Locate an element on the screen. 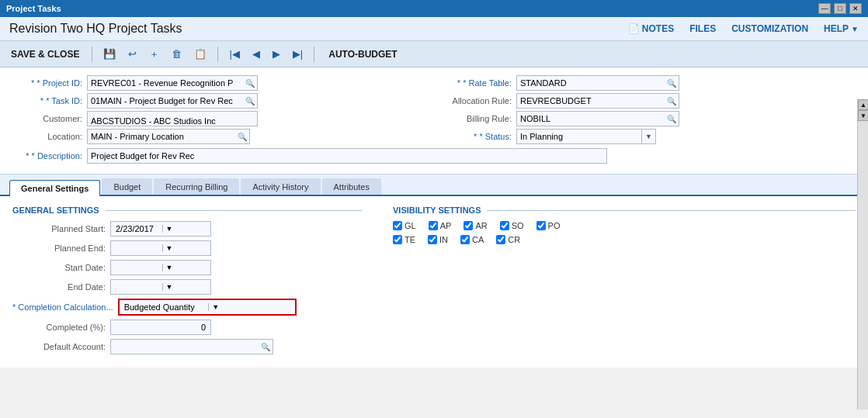 This screenshot has width=868, height=418. checkbox-ca-input is located at coordinates (465, 240).